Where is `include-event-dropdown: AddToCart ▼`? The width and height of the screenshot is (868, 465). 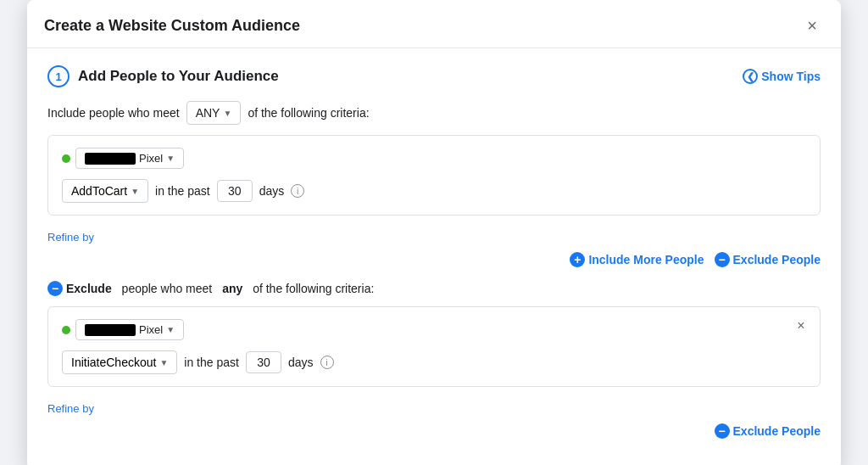 include-event-dropdown: AddToCart ▼ is located at coordinates (105, 191).